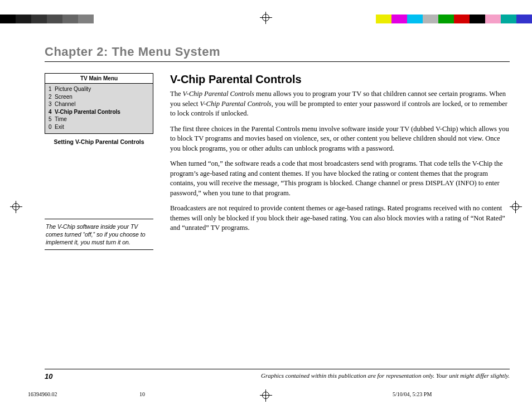  What do you see at coordinates (99, 89) in the screenshot?
I see `menu-item: 1 Picture Quality` at bounding box center [99, 89].